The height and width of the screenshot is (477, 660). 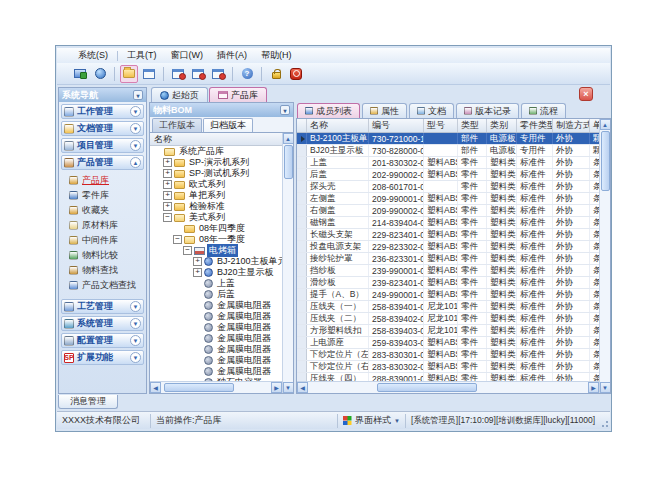 What do you see at coordinates (448, 151) in the screenshot?
I see `table-row: BJ20主显示板730-828000-04I部件电源板专用件外协颗` at bounding box center [448, 151].